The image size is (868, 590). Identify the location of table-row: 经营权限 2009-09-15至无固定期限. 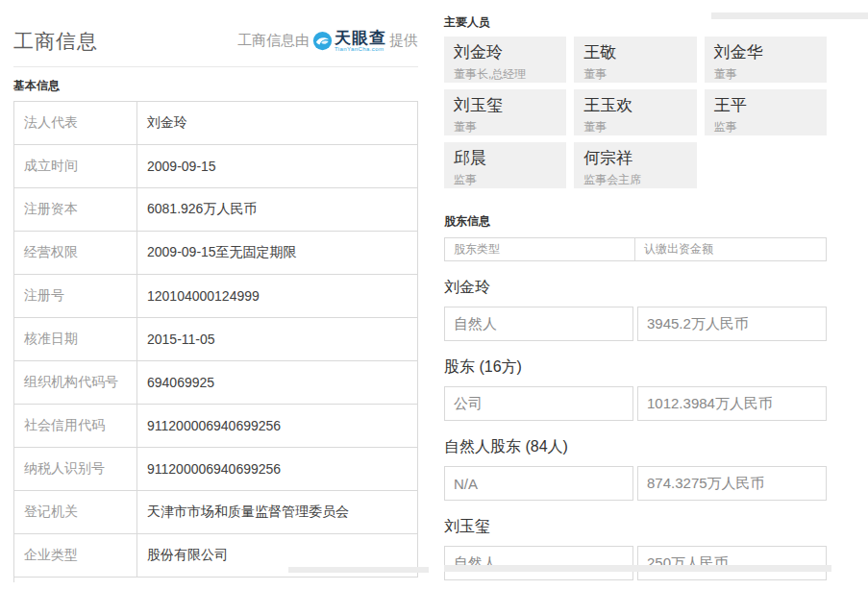
(216, 254).